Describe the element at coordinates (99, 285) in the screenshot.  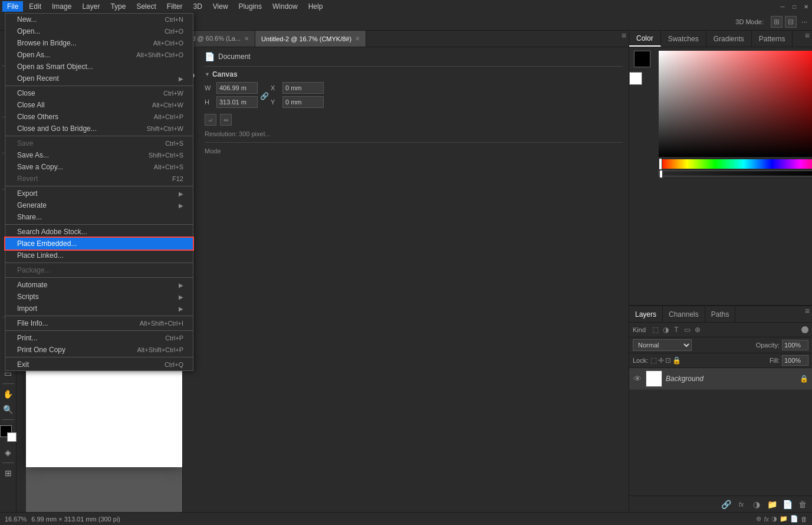
I see `menu-entry-automate: Automate ▶` at that location.